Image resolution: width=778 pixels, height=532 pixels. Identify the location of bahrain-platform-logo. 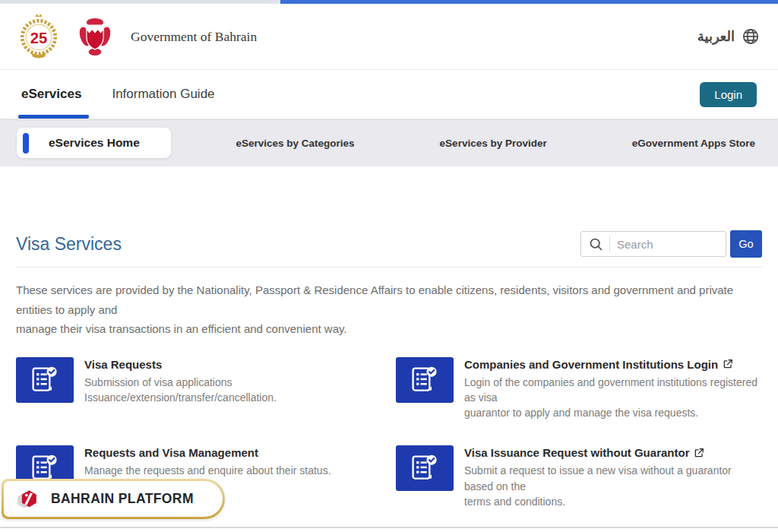
(27, 499).